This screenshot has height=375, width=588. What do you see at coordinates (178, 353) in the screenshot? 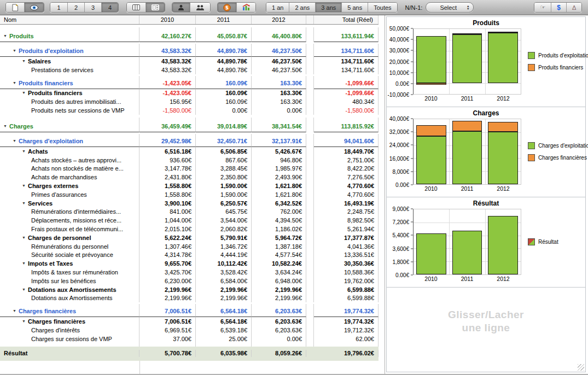
I see `cell-value: 5,700.78€` at bounding box center [178, 353].